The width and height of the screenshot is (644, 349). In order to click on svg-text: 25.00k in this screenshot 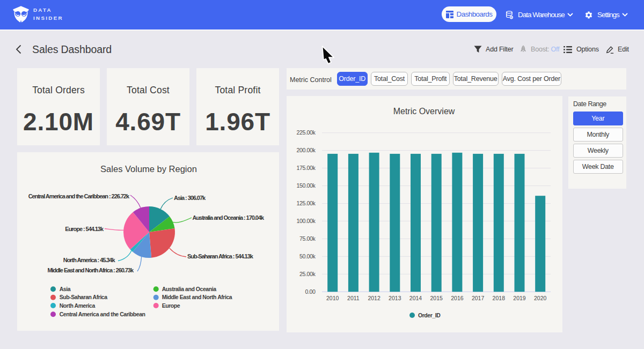, I will do `click(308, 274)`.